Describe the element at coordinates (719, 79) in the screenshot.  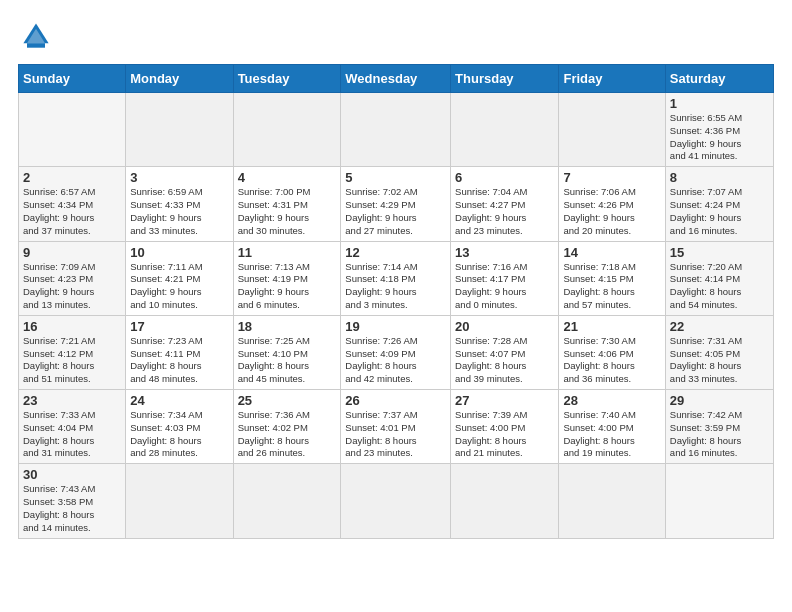
I see `weekday-saturday: Saturday` at that location.